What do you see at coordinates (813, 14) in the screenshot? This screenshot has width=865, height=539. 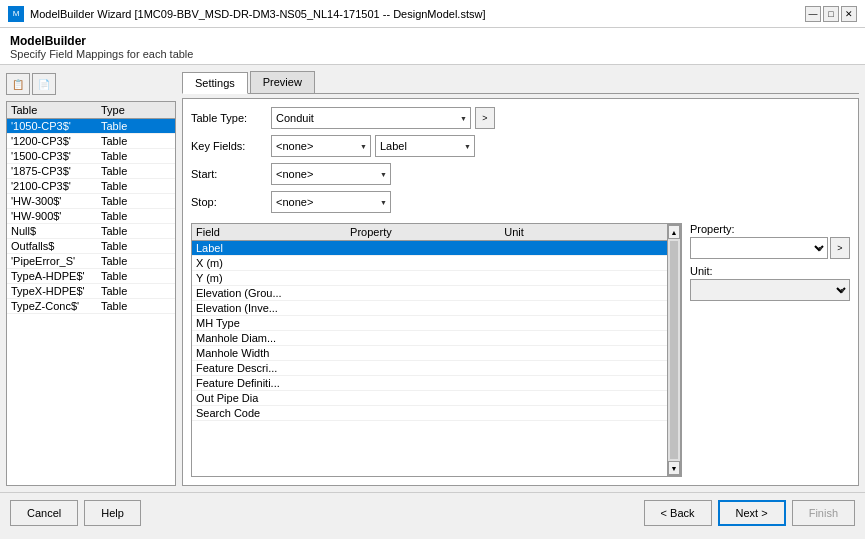 I see `minimize-button: —` at bounding box center [813, 14].